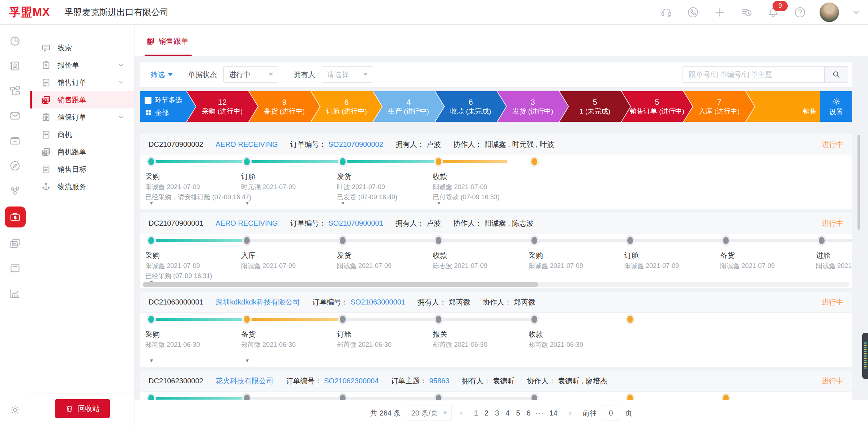  What do you see at coordinates (836, 74) in the screenshot?
I see `search-button` at bounding box center [836, 74].